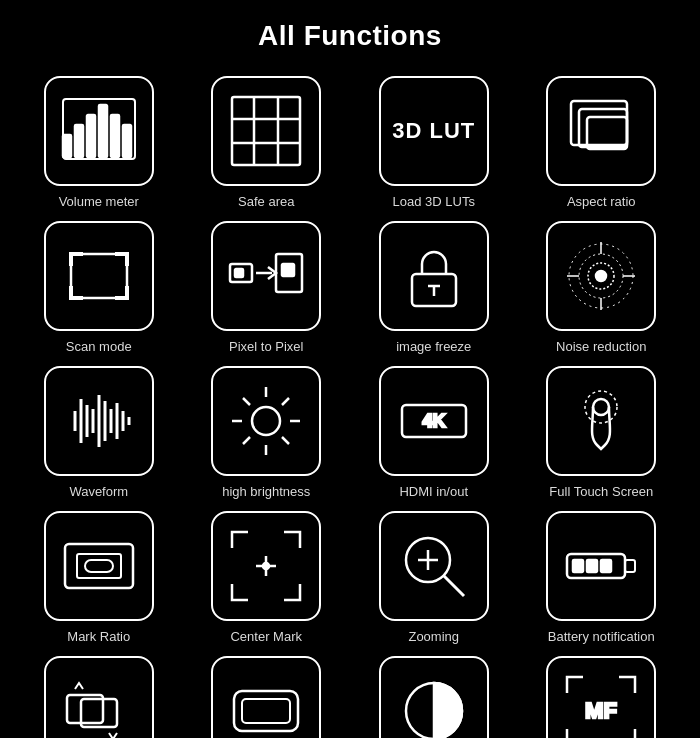  Describe the element at coordinates (266, 421) in the screenshot. I see `icon-box-high-brightness` at that location.